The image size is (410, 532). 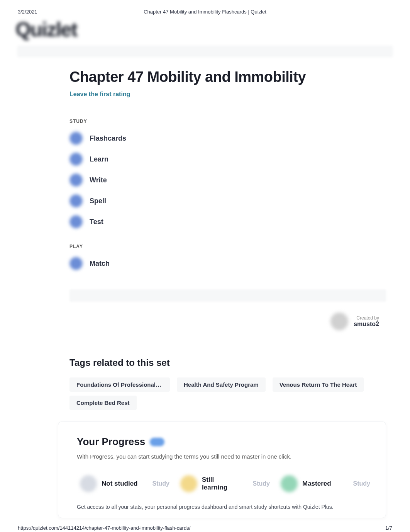 I want to click on write-icon, so click(x=76, y=180).